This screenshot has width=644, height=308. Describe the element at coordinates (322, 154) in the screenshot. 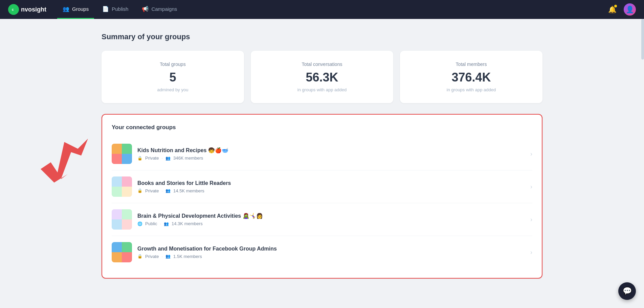

I see `group-item: Kids Nutrition and Recipes 🧒🍎🥣 🔒 Private…` at that location.